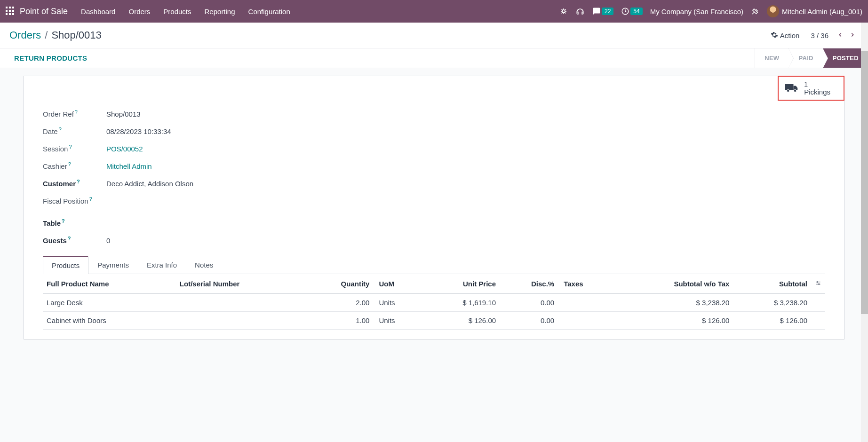  I want to click on col-lot: Lot/serial Number, so click(240, 284).